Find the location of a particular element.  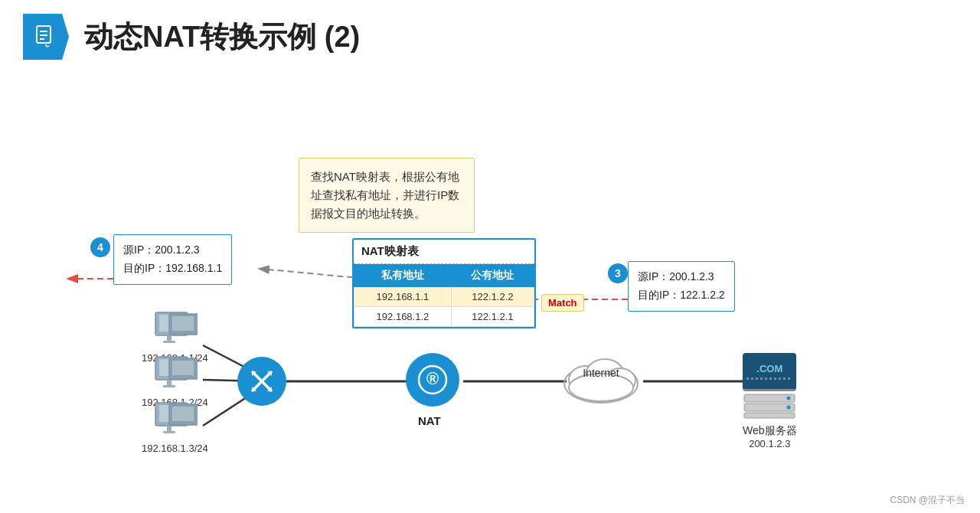

pc2-device: 192.168.1.2/24 is located at coordinates (175, 381).